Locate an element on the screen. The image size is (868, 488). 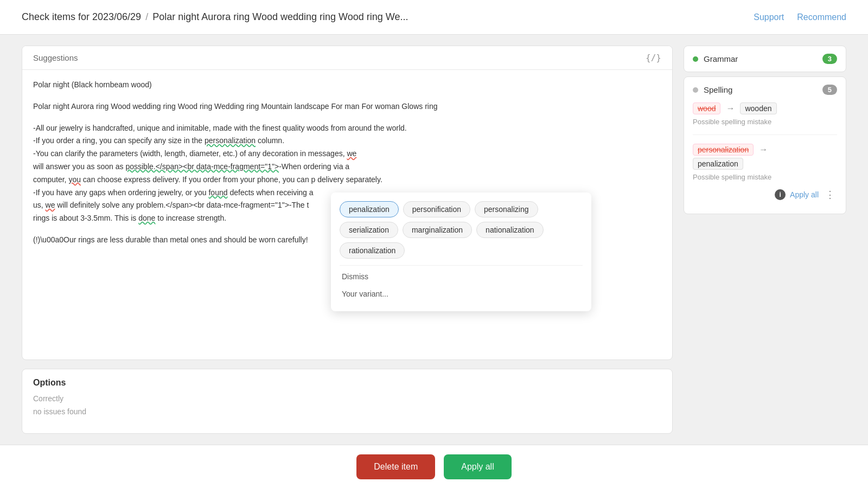
underline-you: you is located at coordinates (75, 179).